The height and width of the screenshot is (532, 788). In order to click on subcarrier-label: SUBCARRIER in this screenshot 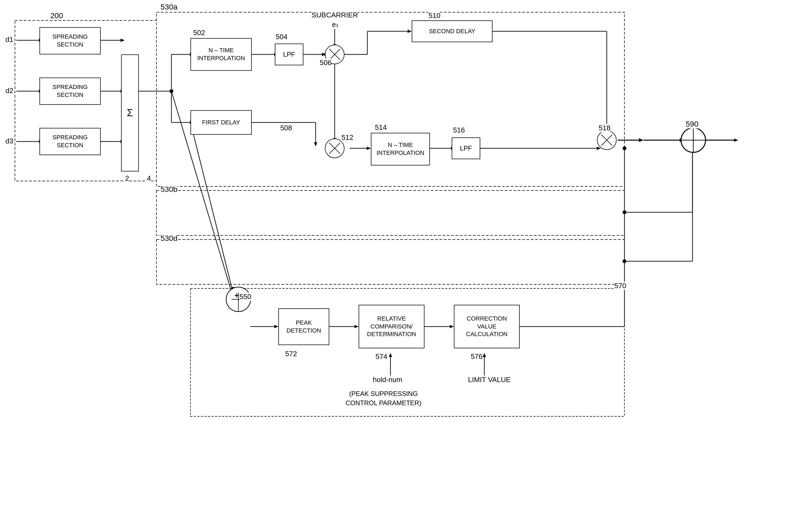, I will do `click(335, 15)`.